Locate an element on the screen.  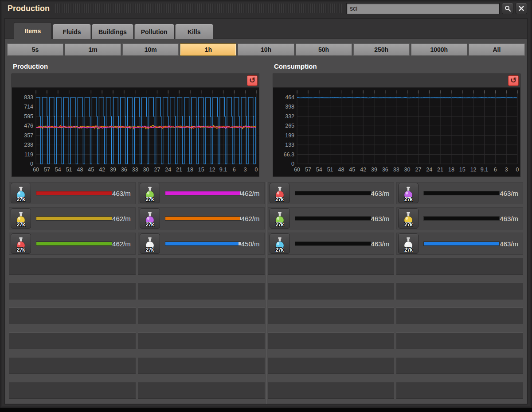
svg-text: 45 is located at coordinates (352, 170).